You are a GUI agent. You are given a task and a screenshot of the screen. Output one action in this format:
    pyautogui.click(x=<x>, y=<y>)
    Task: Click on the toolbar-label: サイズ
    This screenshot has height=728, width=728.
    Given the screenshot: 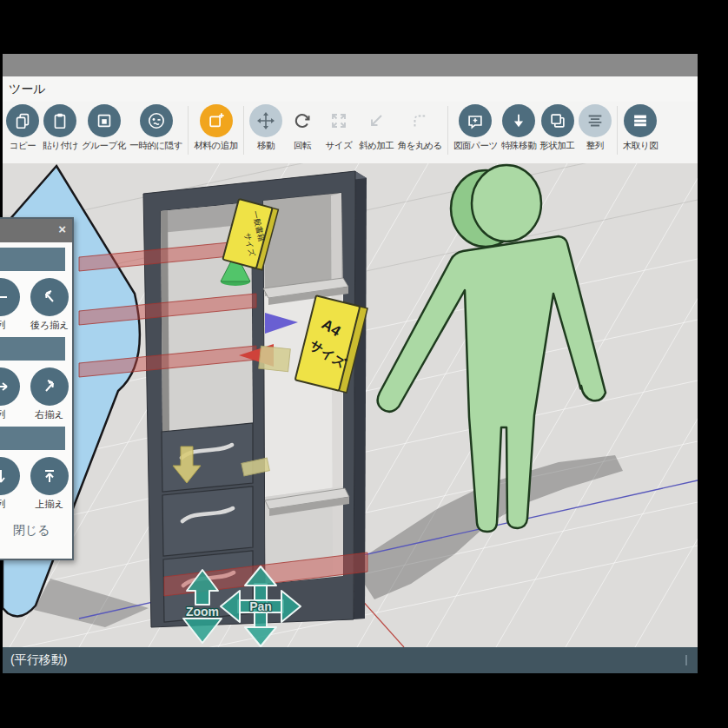 What is the action you would take?
    pyautogui.click(x=339, y=146)
    